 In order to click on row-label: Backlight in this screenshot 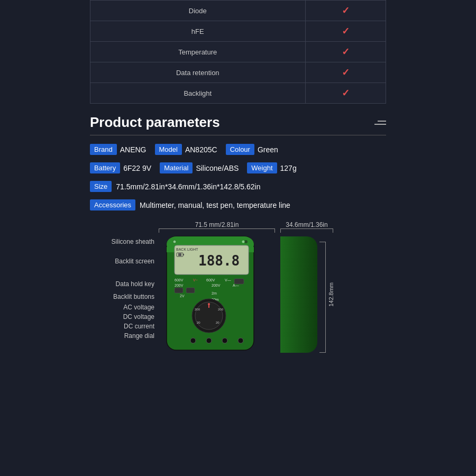, I will do `click(198, 93)`.